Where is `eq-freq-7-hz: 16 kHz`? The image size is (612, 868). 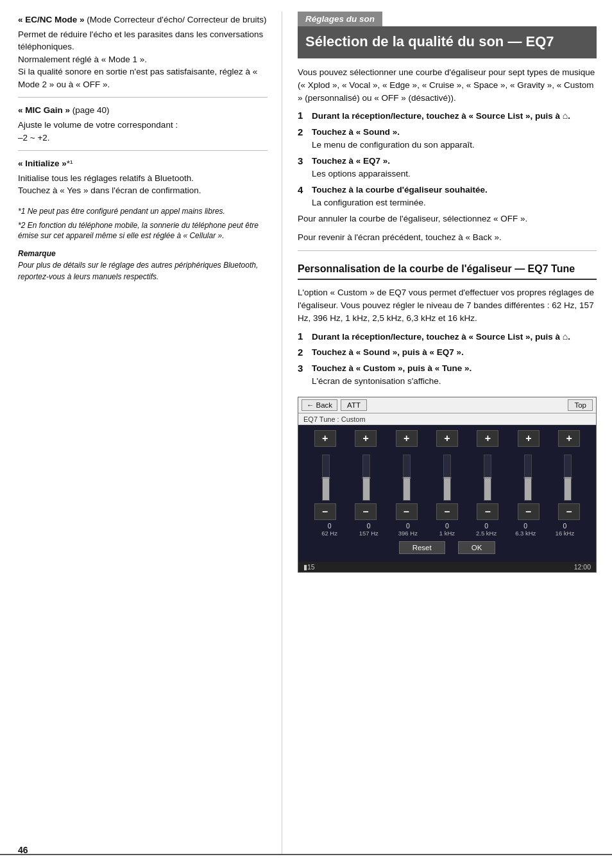 eq-freq-7-hz: 16 kHz is located at coordinates (565, 533).